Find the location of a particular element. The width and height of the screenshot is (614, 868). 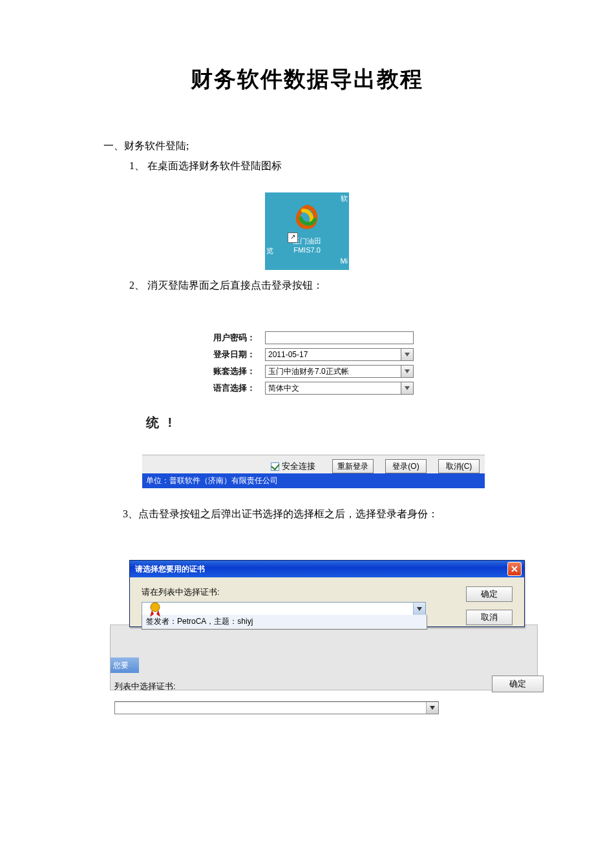

dialog-body: 请在列表中选择证书: 签发者：PetroCA，主题：shiyj is located at coordinates (327, 602).